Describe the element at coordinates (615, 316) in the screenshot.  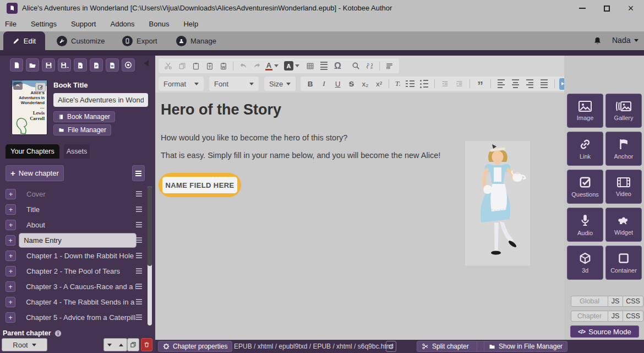
I see `chapter-js-button: JS` at that location.